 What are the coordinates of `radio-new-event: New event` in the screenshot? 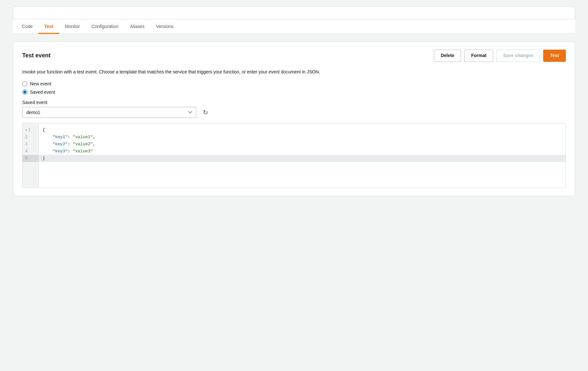 It's located at (294, 84).